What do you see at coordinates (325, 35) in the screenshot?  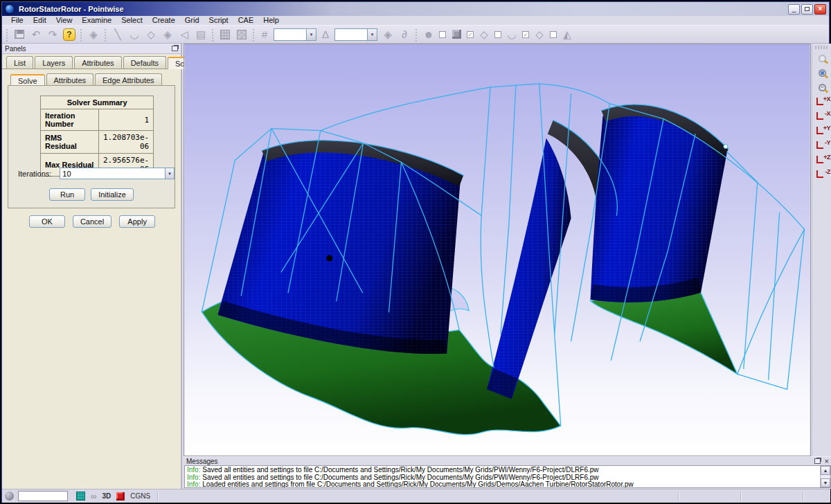 I see `spacing-button: Δ` at bounding box center [325, 35].